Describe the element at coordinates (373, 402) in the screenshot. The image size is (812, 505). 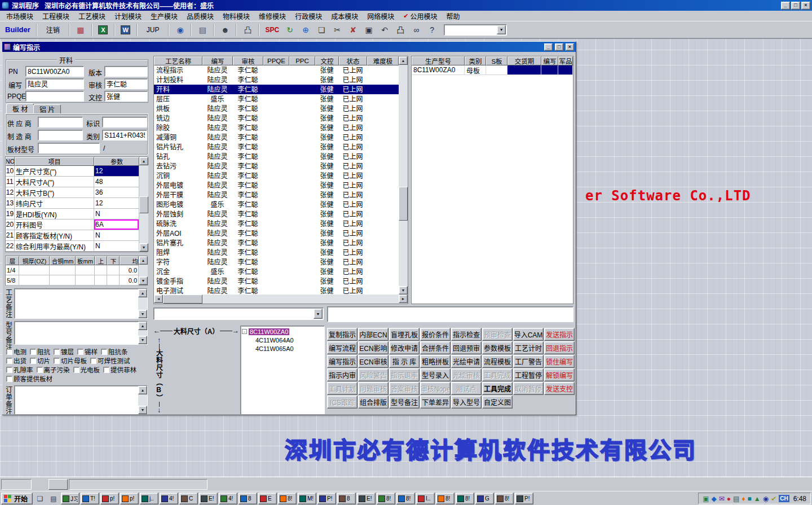
I see `action-组合排版: 组合排版` at that location.